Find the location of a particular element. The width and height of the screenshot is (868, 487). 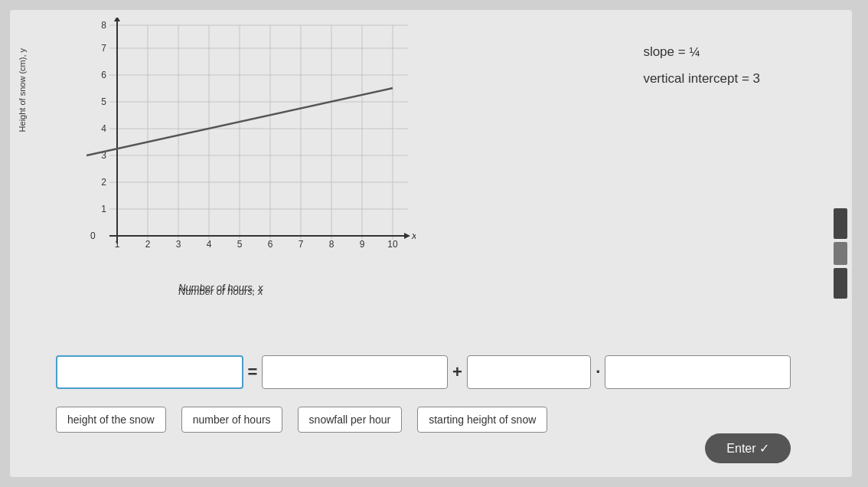

svg-text: 0 is located at coordinates (93, 236).